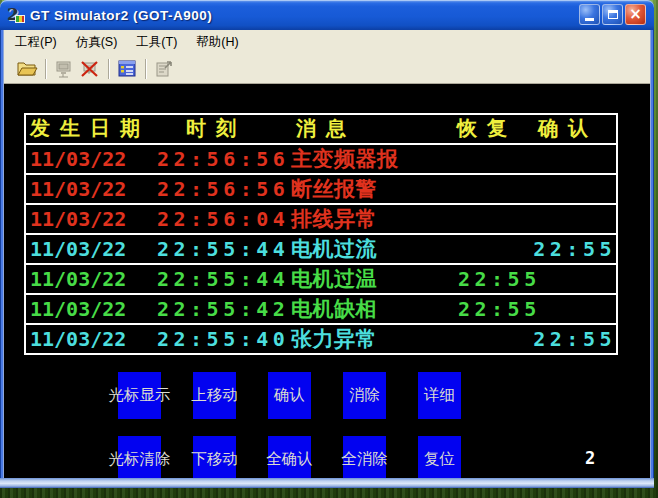  What do you see at coordinates (64, 69) in the screenshot?
I see `simulate-start-icon` at bounding box center [64, 69].